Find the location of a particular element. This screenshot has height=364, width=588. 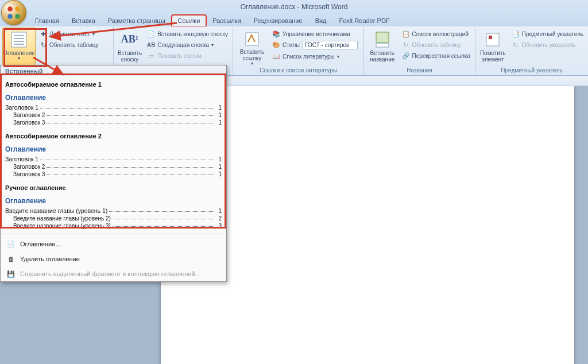

citation-style-select is located at coordinates (330, 45).